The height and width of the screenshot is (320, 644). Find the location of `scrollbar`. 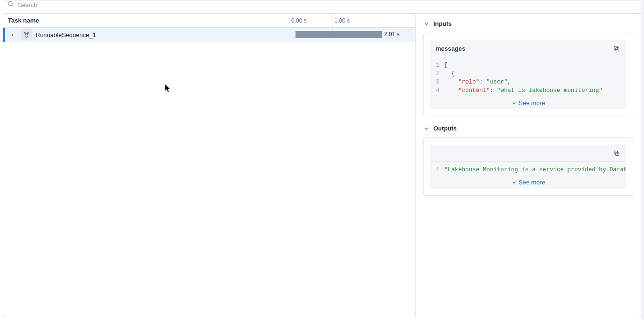

scrollbar is located at coordinates (643, 160).